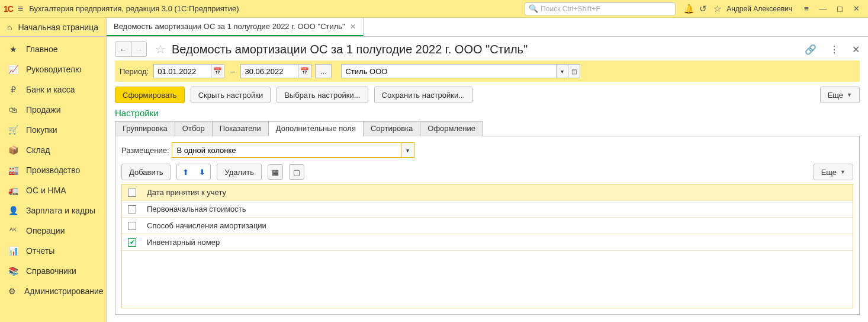 The width and height of the screenshot is (868, 322). I want to click on tool-more-button: Еще▼, so click(834, 172).